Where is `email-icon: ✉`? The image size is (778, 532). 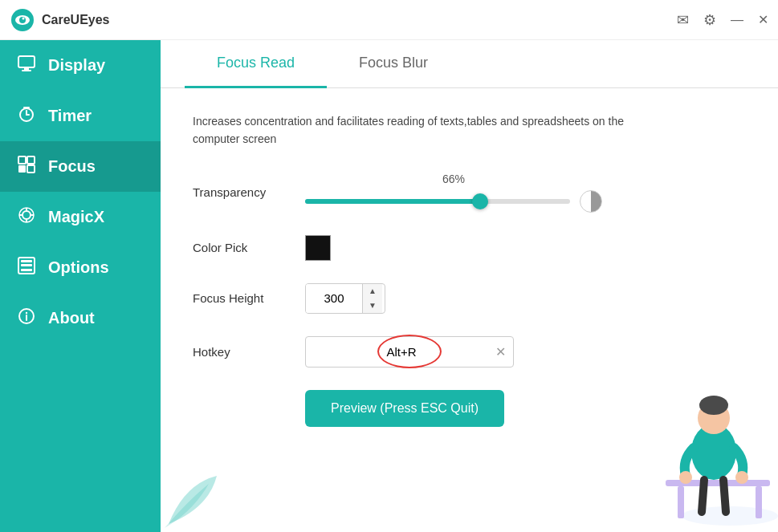 email-icon: ✉ is located at coordinates (682, 20).